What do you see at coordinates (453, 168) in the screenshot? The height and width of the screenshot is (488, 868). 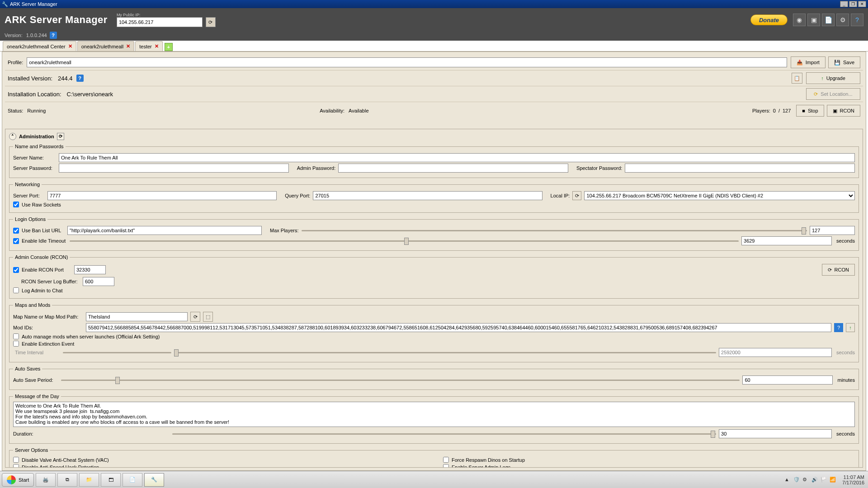 I see `admin-password-input` at bounding box center [453, 168].